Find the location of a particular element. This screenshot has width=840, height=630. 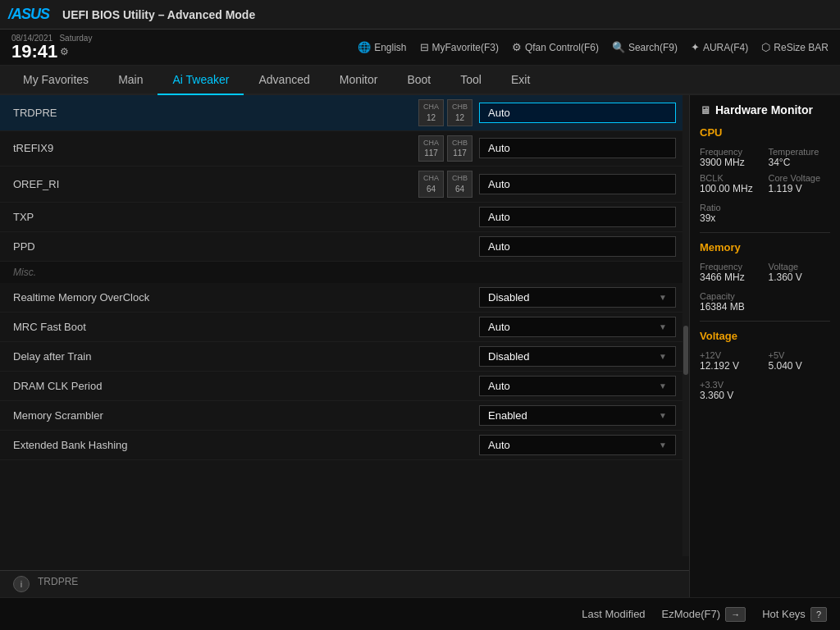

channel-chb-trdpre: CHB12 is located at coordinates (459, 113).